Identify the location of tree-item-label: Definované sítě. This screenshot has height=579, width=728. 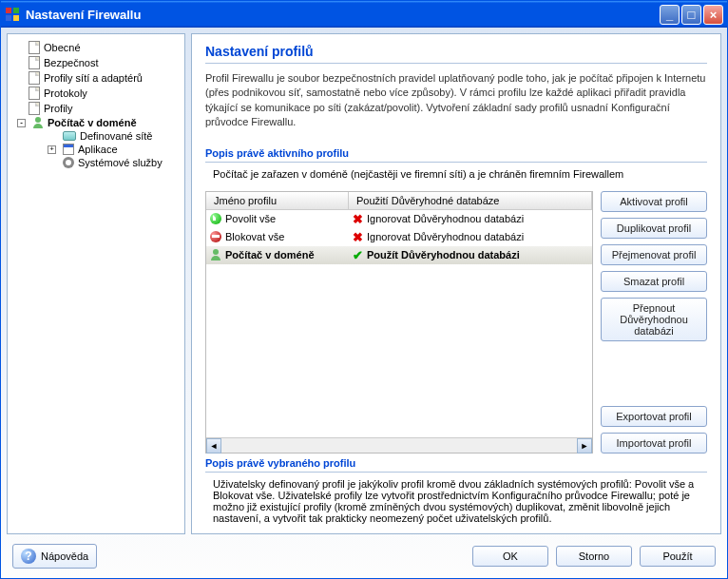
(116, 136).